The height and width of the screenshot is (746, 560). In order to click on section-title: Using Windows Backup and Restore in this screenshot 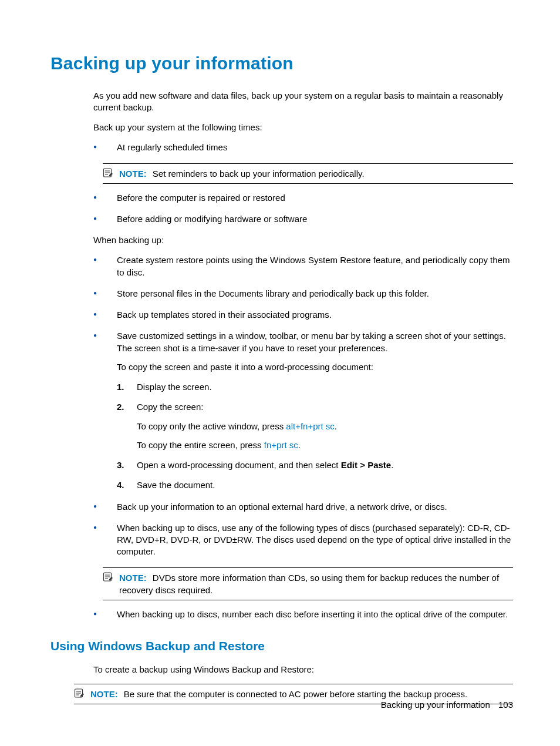, I will do `click(282, 646)`.